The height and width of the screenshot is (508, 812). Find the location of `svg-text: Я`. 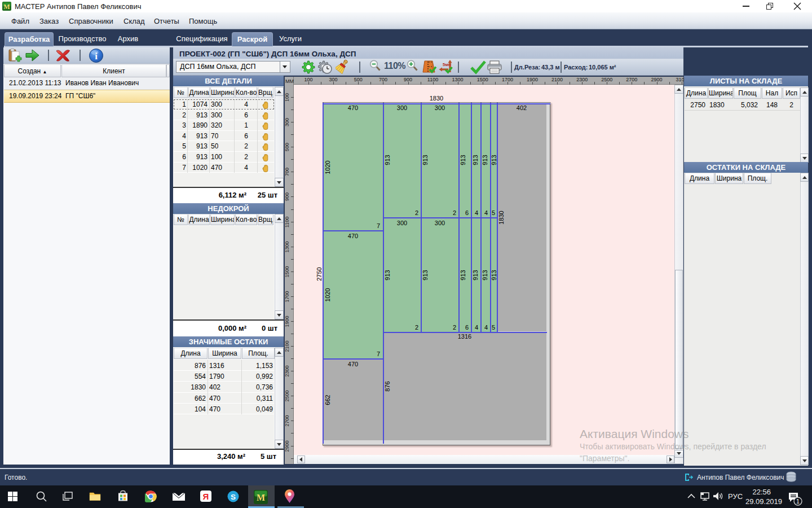

svg-text: Я is located at coordinates (206, 497).